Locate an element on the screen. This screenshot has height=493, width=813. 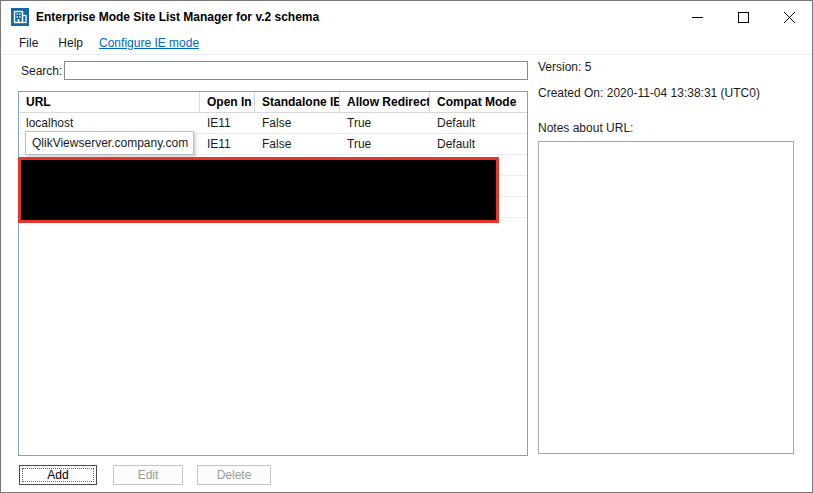
close-icon is located at coordinates (790, 18).